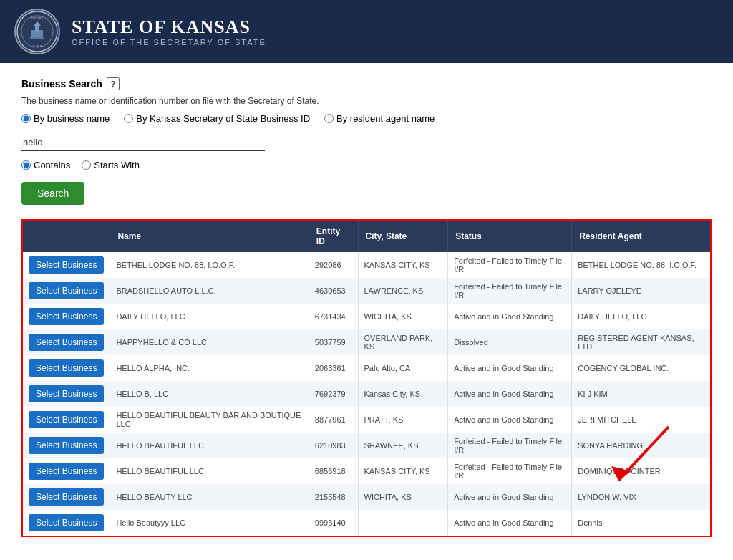 This screenshot has width=733, height=560. What do you see at coordinates (366, 471) in the screenshot?
I see `table-row: Select BusinessHELLO BEAUTIFUL LLC685691…` at bounding box center [366, 471].